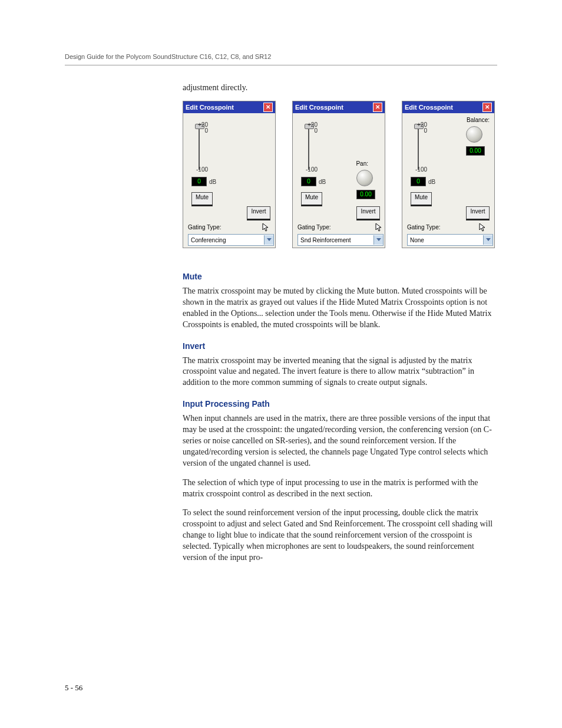  What do you see at coordinates (362, 164) in the screenshot?
I see `pan-label: Pan:` at bounding box center [362, 164].